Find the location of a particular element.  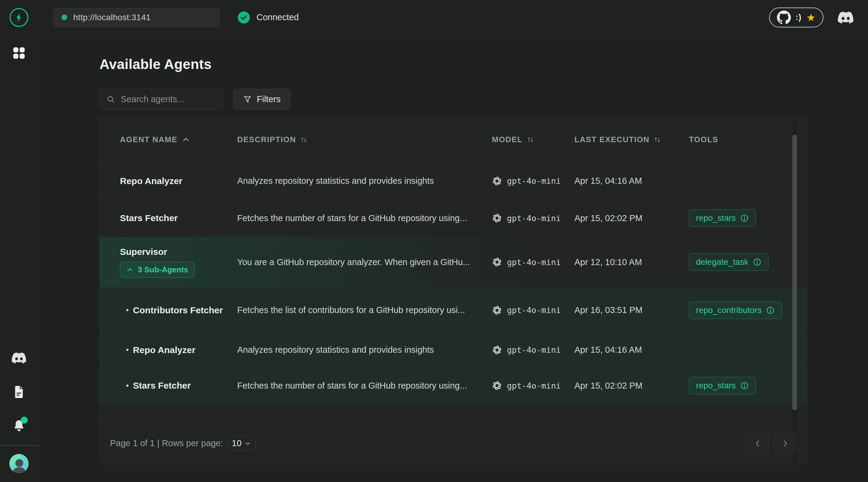

star-icon: ★ is located at coordinates (811, 18).